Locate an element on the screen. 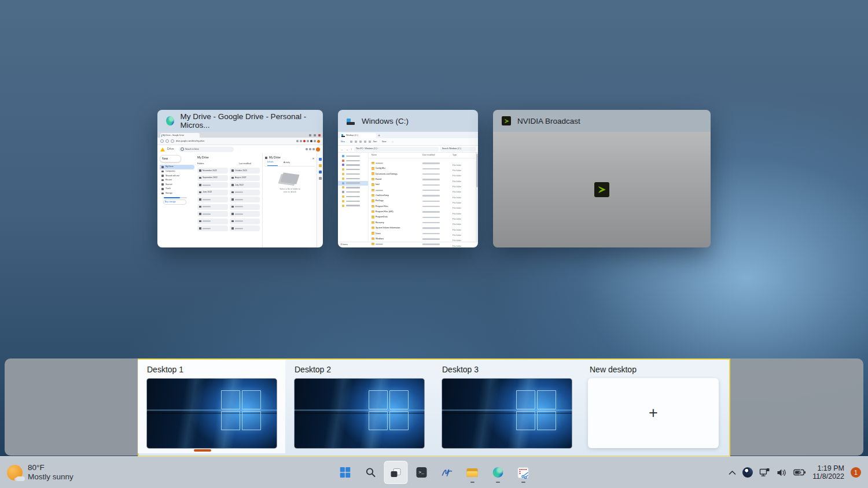  steam-tray-icon is located at coordinates (748, 472).